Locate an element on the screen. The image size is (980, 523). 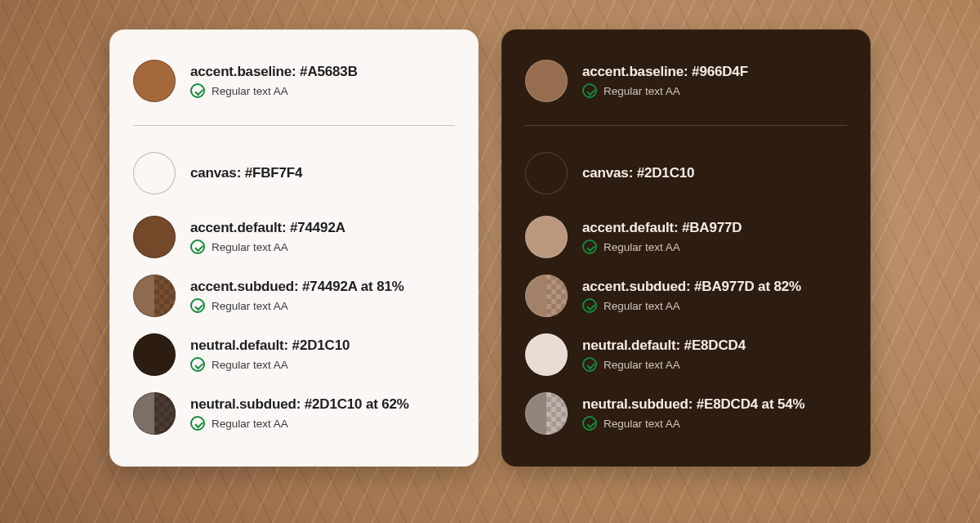
row-neutral-default: neutral.default: #E8DCD4 Regular text AA is located at coordinates (686, 355).